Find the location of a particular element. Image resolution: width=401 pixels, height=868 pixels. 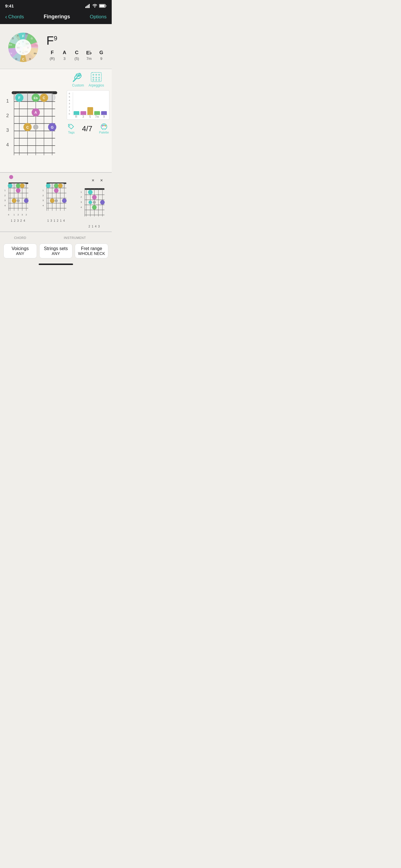

chord-filter-label: CHORD is located at coordinates (20, 238).